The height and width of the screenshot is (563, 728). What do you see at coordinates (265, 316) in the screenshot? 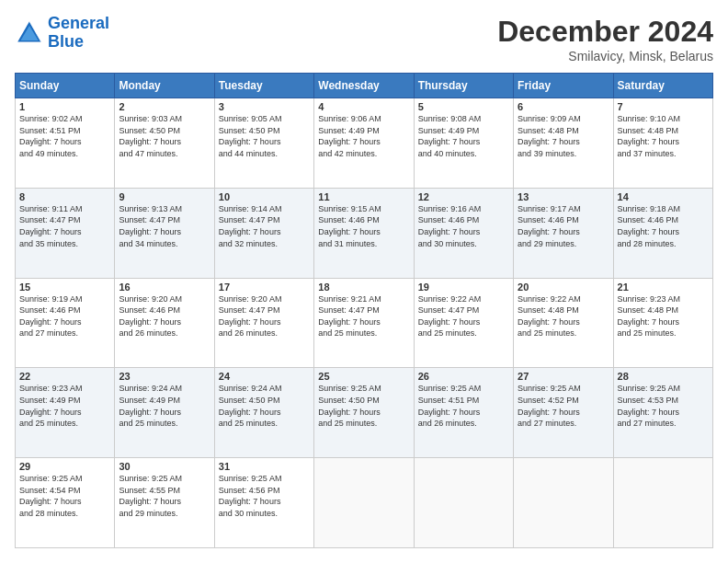
I see `day-info: Sunrise: 9:20 AMSunset: 4:47 PMDaylight:…` at bounding box center [265, 316].